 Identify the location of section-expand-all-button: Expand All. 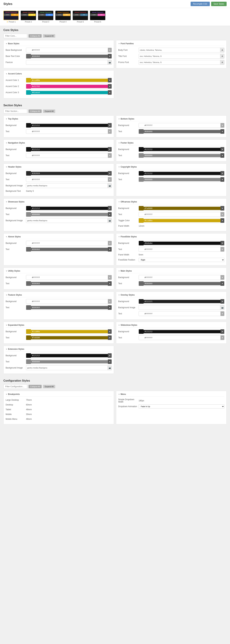
(49, 111).